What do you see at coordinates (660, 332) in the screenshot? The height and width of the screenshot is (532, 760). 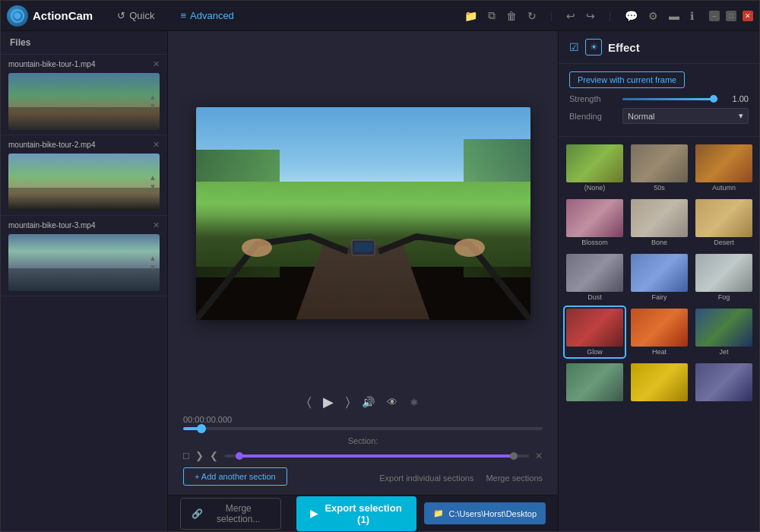 I see `effect-heat: Heat` at bounding box center [660, 332].